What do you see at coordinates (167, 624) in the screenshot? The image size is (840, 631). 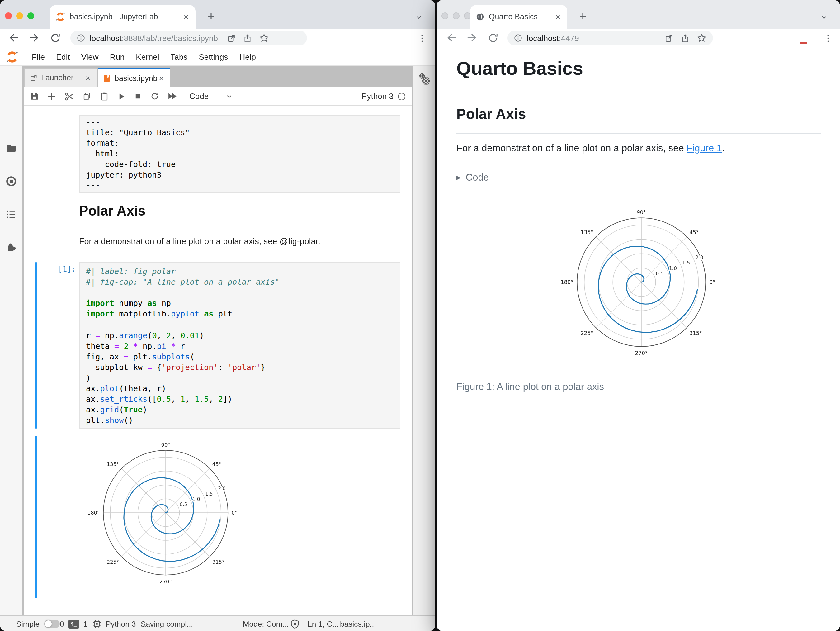 I see `saving-status: Saving compl...` at bounding box center [167, 624].